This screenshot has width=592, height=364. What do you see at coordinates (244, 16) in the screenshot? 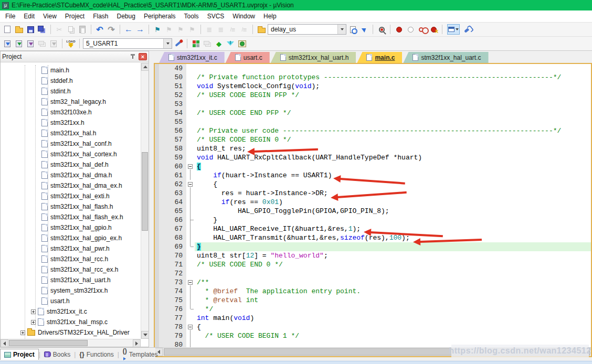
I see `menu-window: Window` at bounding box center [244, 16].